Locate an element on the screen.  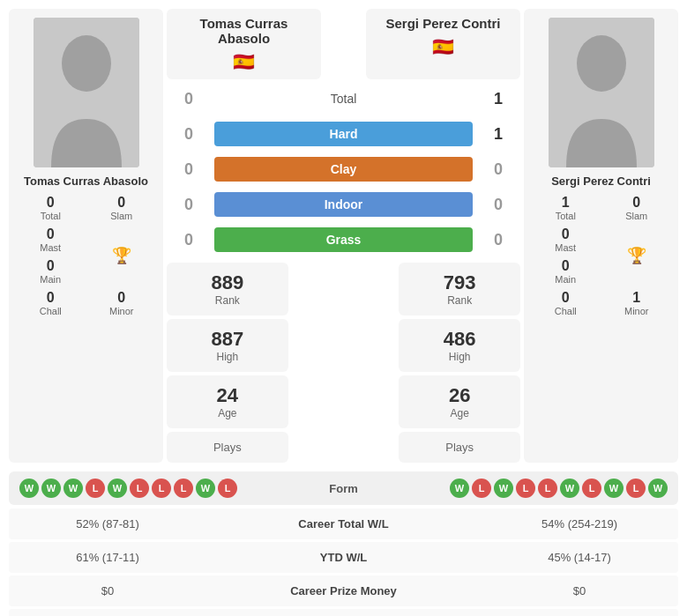
score-clay-left: 0 is located at coordinates (189, 169).